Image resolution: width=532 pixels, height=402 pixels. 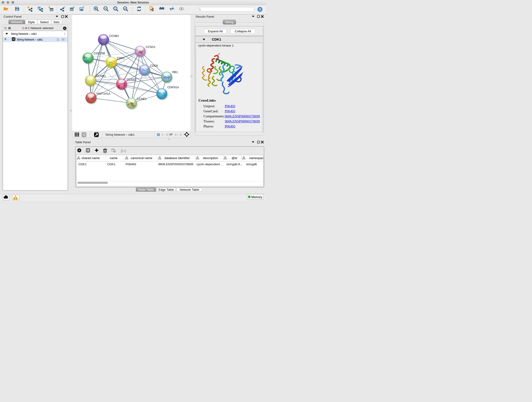 What do you see at coordinates (175, 72) in the screenshot?
I see `svg-text: RB1` at bounding box center [175, 72].